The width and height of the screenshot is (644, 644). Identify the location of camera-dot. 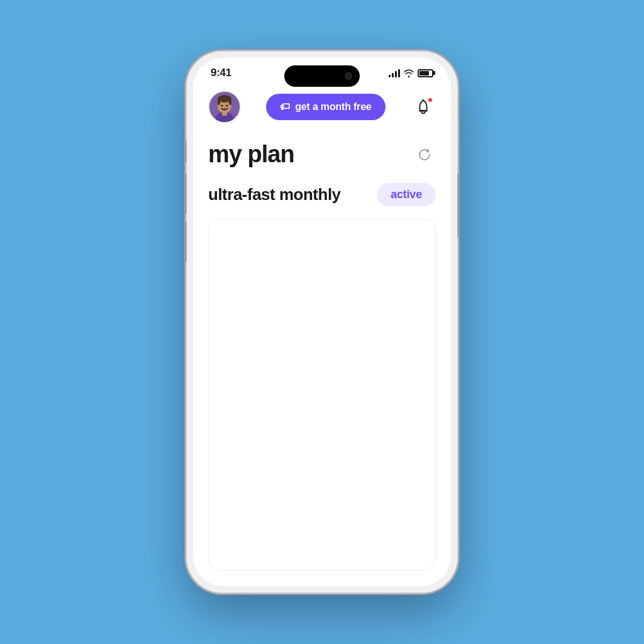
(348, 76).